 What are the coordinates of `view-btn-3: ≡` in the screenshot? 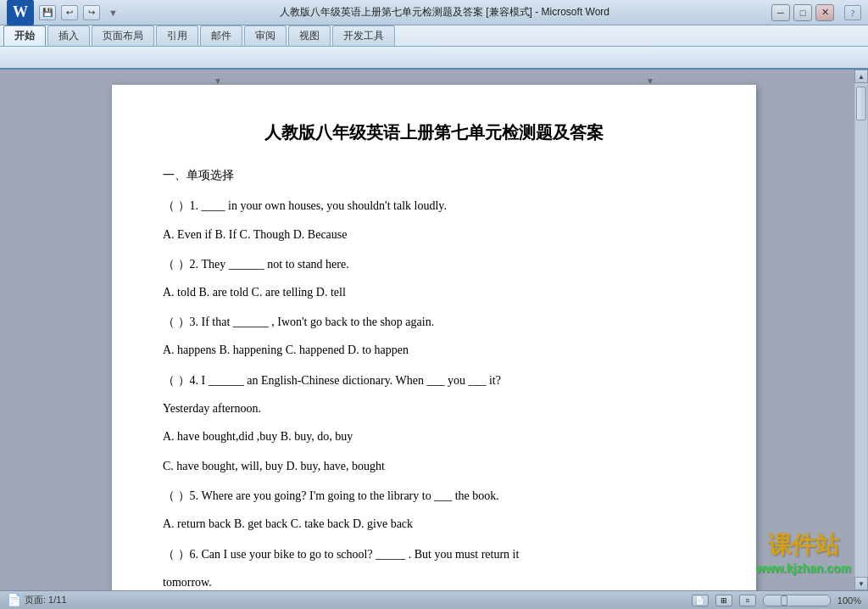 It's located at (748, 601).